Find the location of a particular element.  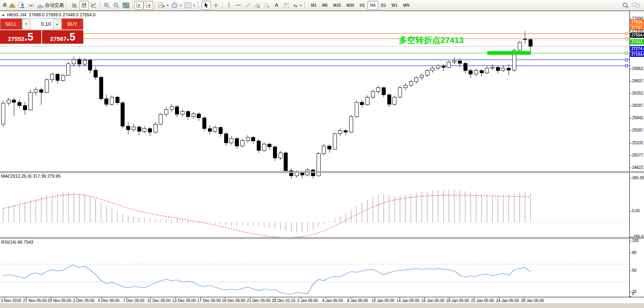

timeframe-mn-button: MN is located at coordinates (406, 5).